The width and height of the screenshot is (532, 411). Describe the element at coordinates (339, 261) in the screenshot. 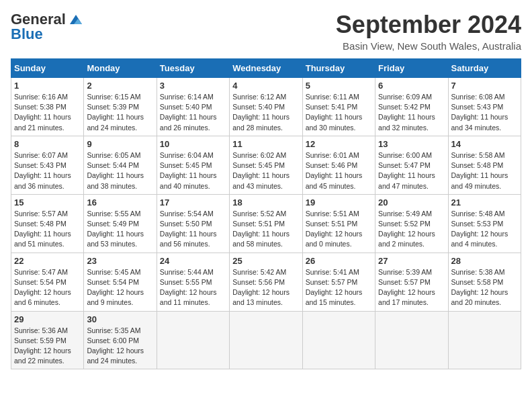

I see `day-number: 26` at that location.